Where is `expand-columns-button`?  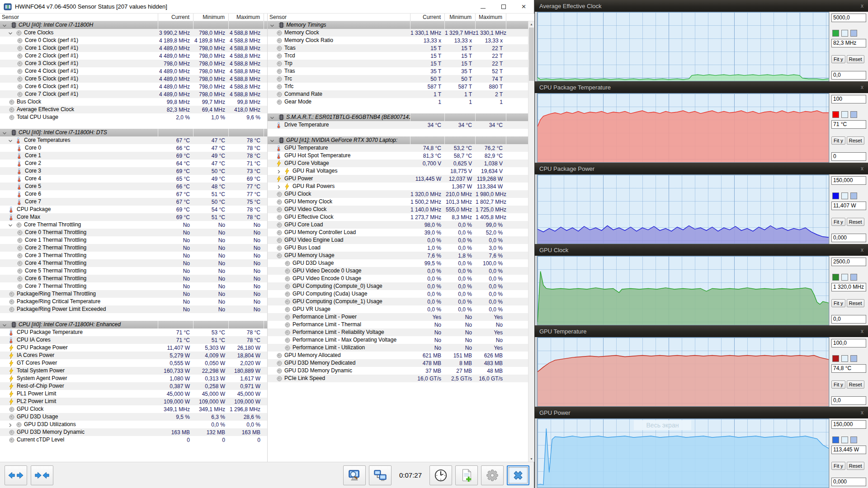 expand-columns-button is located at coordinates (16, 475).